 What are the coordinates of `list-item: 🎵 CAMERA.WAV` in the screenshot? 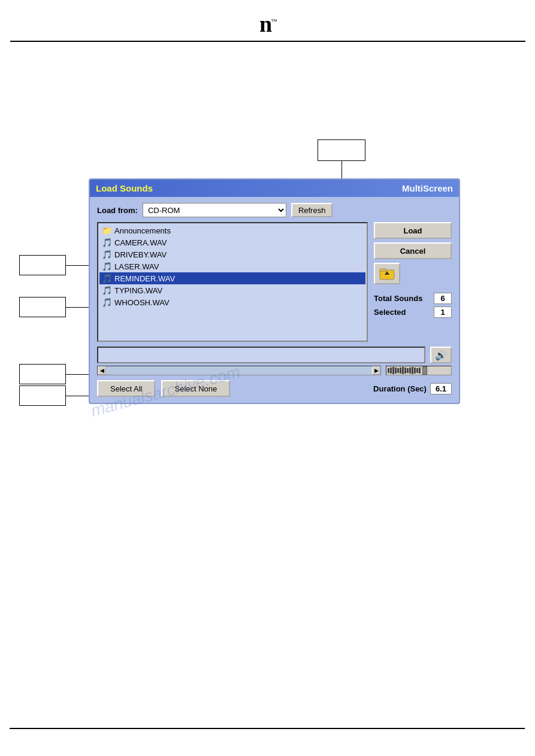 It's located at (232, 242).